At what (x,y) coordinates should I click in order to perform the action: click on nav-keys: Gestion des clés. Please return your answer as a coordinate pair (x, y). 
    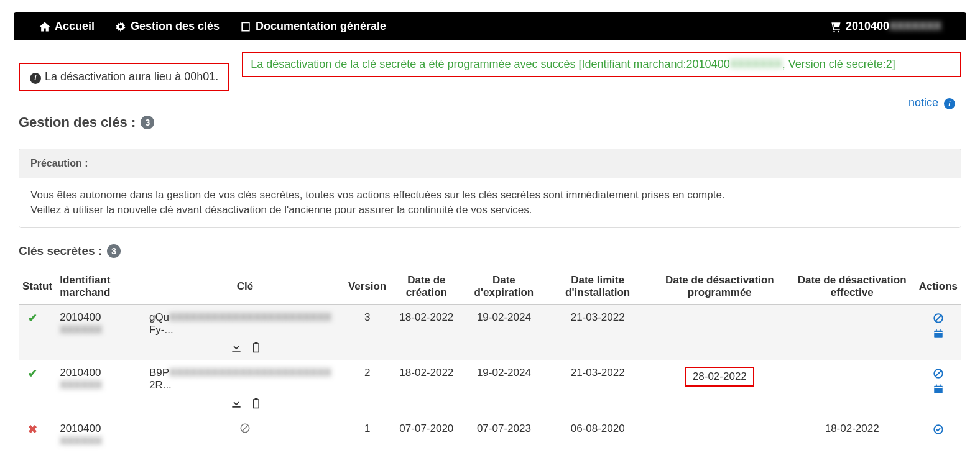
    Looking at the image, I should click on (167, 26).